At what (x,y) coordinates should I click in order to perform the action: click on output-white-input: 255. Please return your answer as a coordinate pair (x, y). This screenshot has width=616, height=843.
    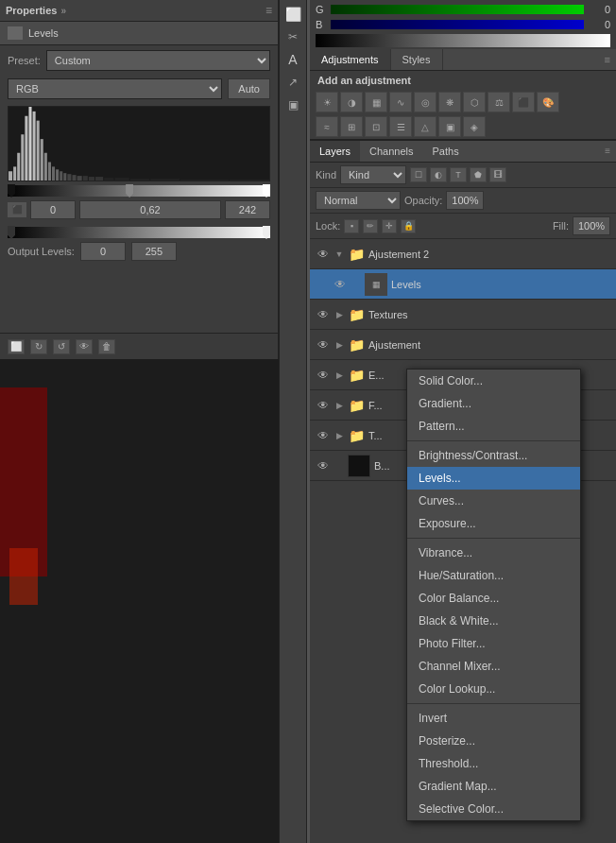
    Looking at the image, I should click on (154, 251).